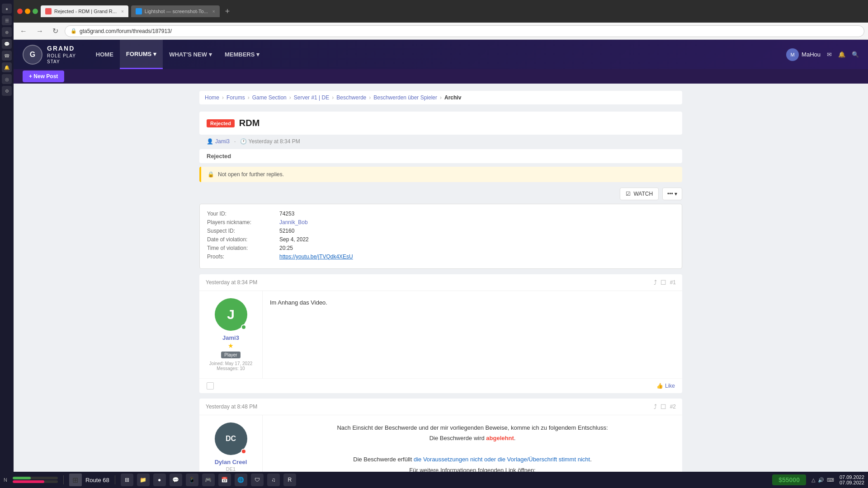 The image size is (868, 488). I want to click on field-value-proofs: https://youtu.be/jTVQdk4XEsU, so click(316, 257).